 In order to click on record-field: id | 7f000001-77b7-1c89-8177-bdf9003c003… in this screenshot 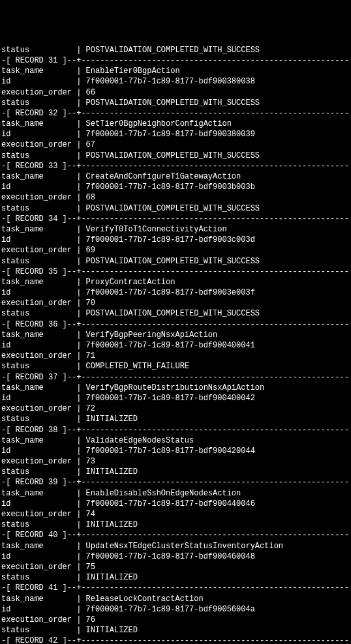, I will do `click(176, 240)`.